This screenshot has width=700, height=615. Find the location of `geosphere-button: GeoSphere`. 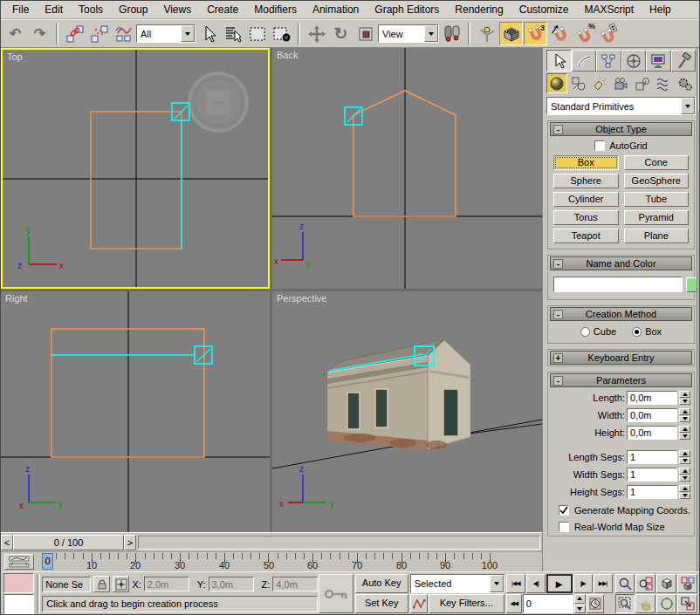

geosphere-button: GeoSphere is located at coordinates (656, 181).